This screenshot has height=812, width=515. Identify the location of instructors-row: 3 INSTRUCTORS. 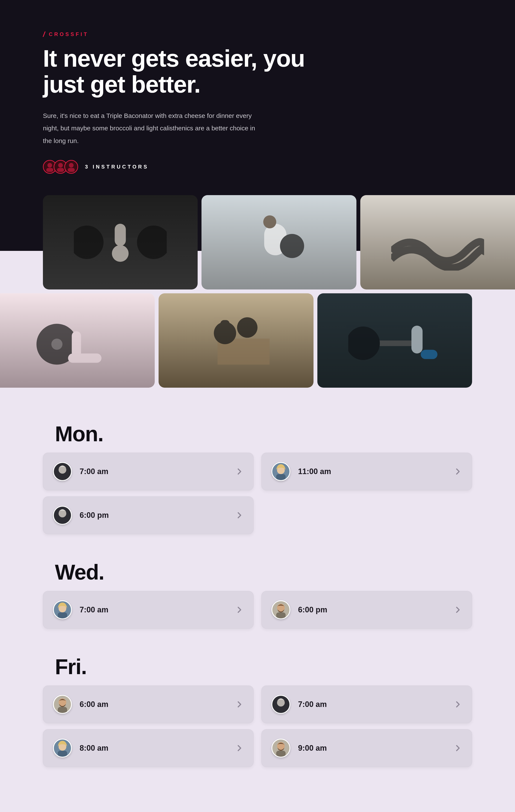
(258, 167).